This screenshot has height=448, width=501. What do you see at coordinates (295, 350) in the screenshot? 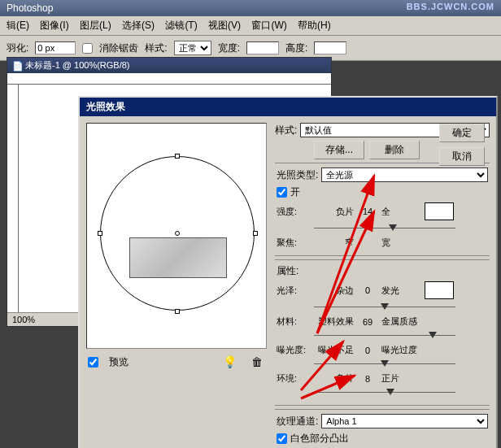
I see `exposure-label: 曝光度:` at bounding box center [295, 350].